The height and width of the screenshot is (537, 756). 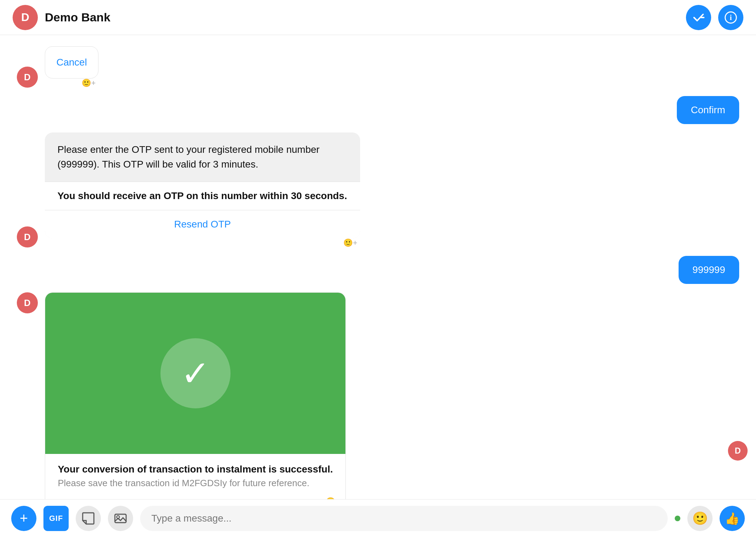 I want to click on message-input, so click(x=404, y=518).